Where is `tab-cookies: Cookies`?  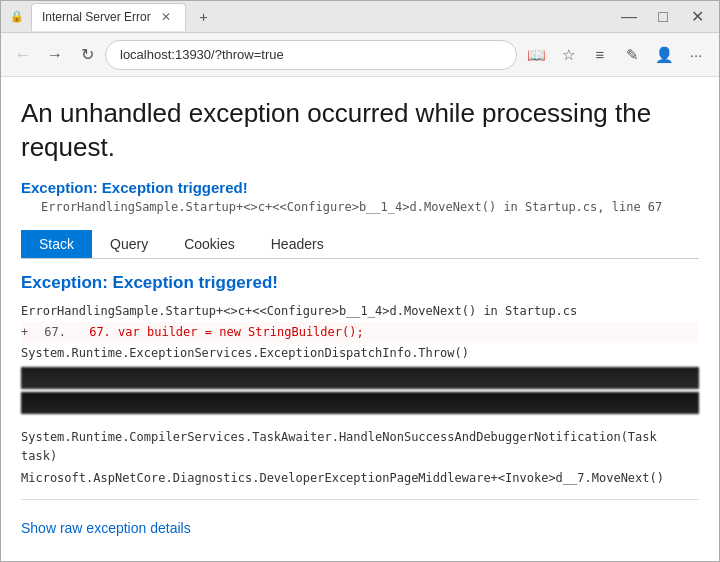 tab-cookies: Cookies is located at coordinates (210, 244).